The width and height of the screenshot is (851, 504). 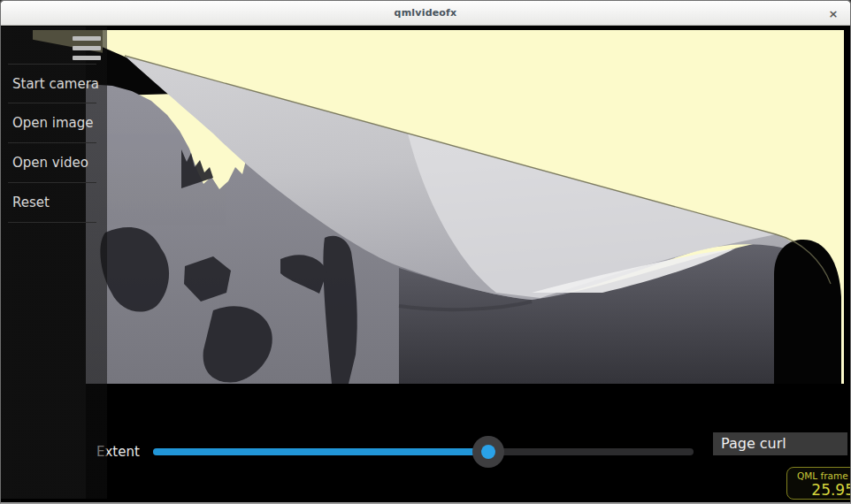 What do you see at coordinates (28, 202) in the screenshot?
I see `menu-item-label: Reset` at bounding box center [28, 202].